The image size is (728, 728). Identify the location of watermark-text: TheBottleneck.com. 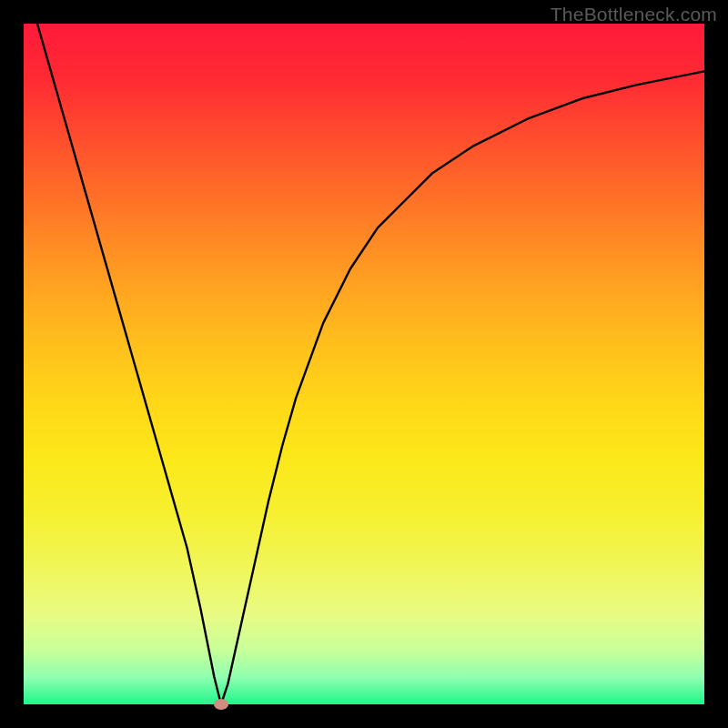
(633, 15).